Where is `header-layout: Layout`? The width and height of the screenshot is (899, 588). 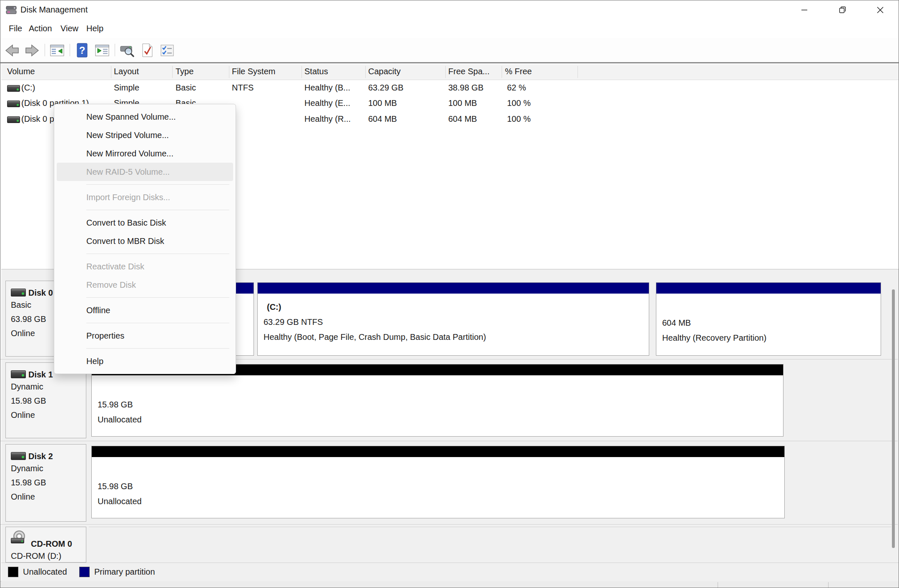 header-layout: Layout is located at coordinates (126, 72).